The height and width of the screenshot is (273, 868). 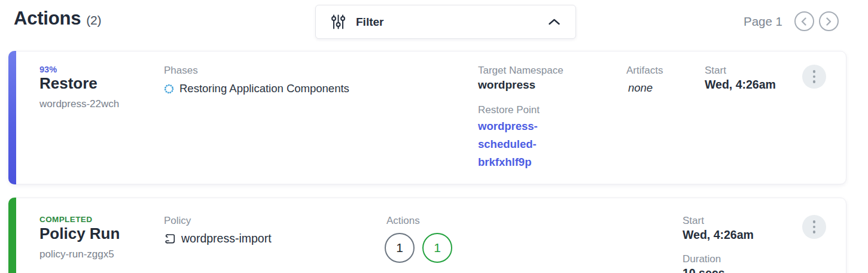 What do you see at coordinates (400, 248) in the screenshot?
I see `total-actions-badge: 1` at bounding box center [400, 248].